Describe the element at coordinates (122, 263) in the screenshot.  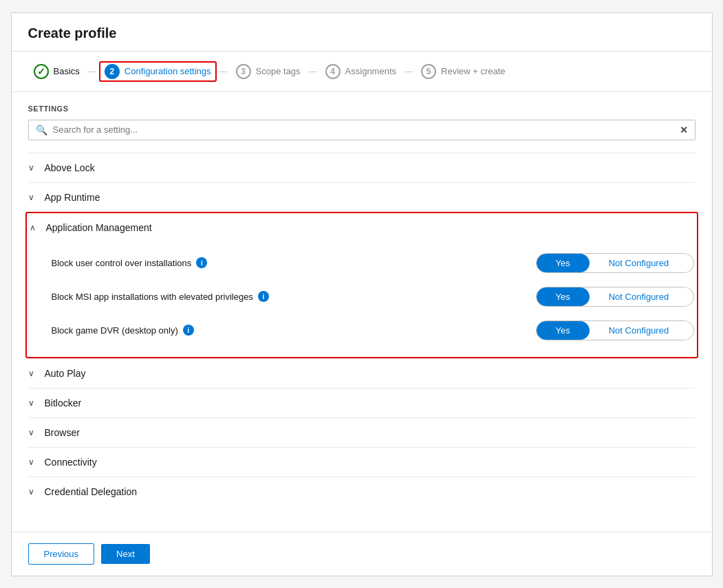
I see `setting-text-block-user-control: Block user control over installations` at that location.